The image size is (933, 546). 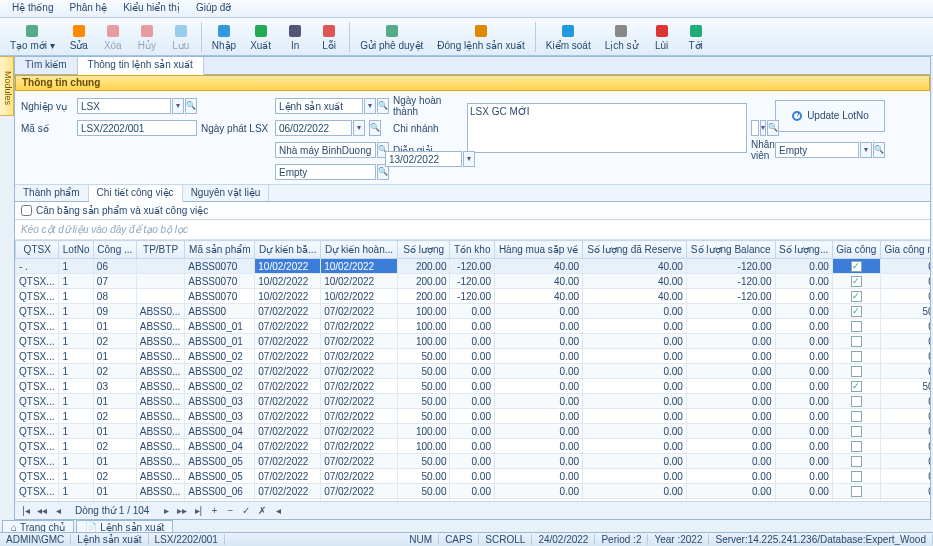 I want to click on nghiepvu-input, so click(x=124, y=106).